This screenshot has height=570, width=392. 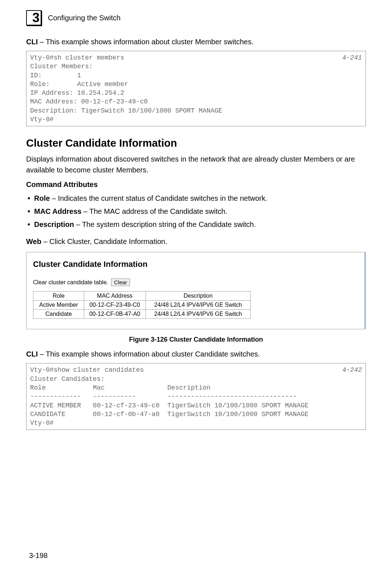 I want to click on section-description: Displays information about discovered sw…, so click(x=196, y=164).